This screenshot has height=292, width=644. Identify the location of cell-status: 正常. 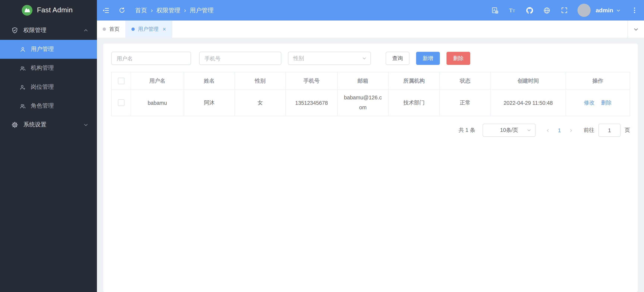
(465, 102).